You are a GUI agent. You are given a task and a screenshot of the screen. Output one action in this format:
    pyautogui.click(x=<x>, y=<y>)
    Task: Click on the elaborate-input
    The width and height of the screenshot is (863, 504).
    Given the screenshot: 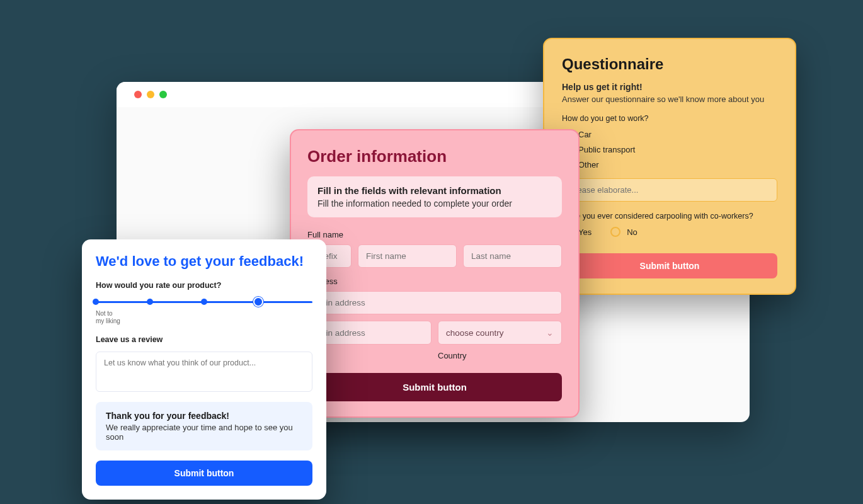 What is the action you would take?
    pyautogui.click(x=670, y=190)
    